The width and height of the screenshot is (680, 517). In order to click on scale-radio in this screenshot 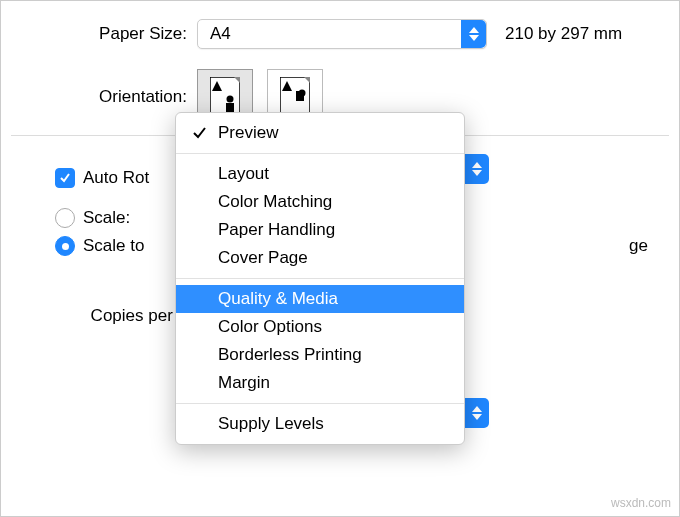, I will do `click(65, 218)`.